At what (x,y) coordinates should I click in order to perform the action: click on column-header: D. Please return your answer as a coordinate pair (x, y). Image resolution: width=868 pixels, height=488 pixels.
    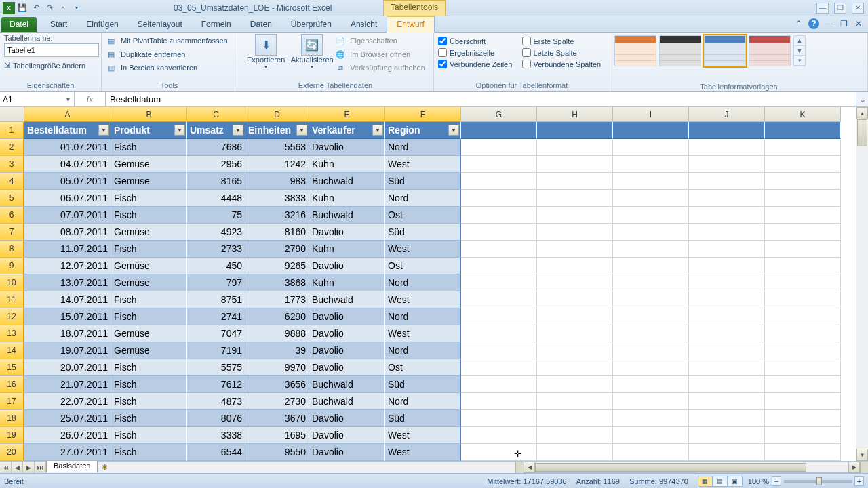
    Looking at the image, I should click on (277, 115).